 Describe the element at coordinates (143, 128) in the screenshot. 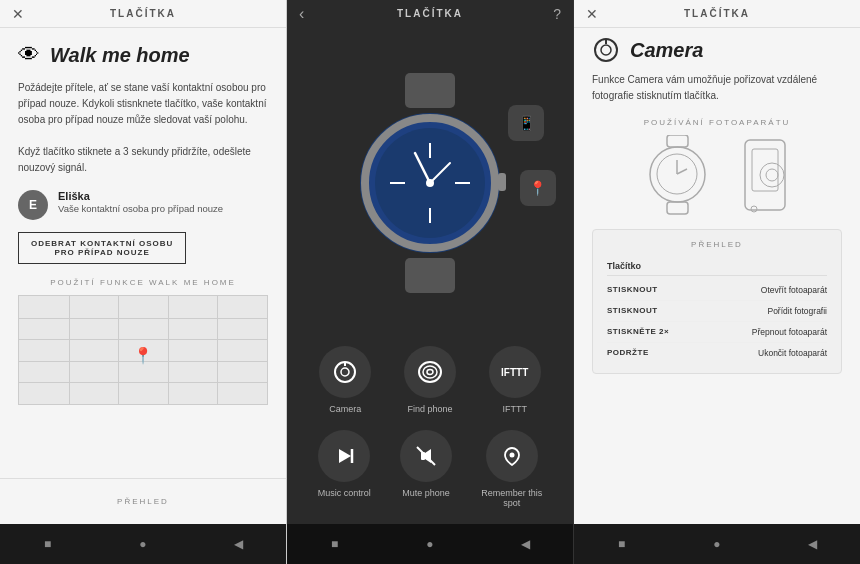

I see `feature-description: Požádejte přítele, ať se stane vaší kont…` at that location.